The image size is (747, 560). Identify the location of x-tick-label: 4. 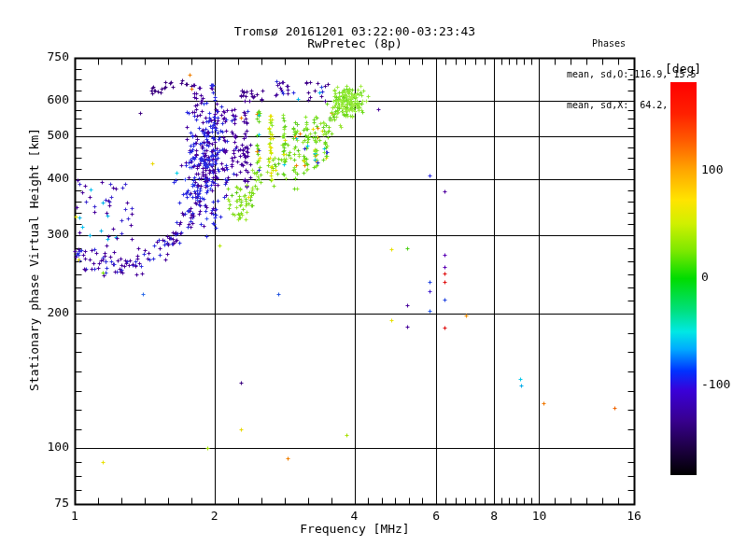
(355, 516).